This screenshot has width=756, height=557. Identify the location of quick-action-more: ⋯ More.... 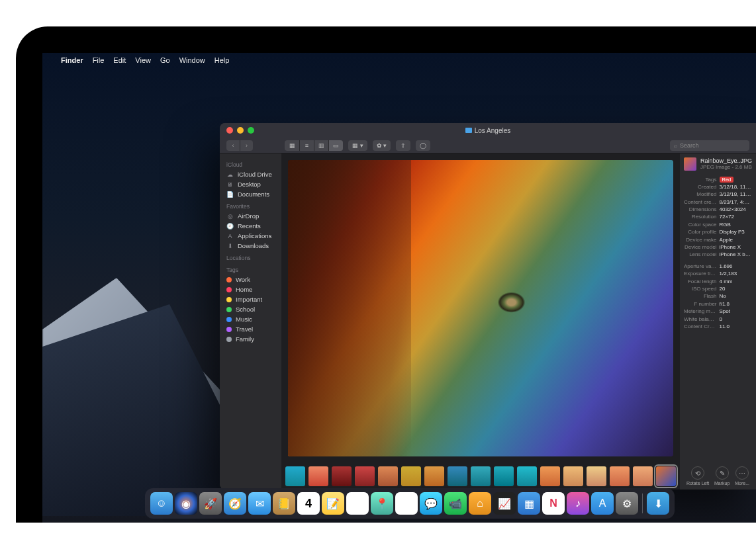
(742, 476).